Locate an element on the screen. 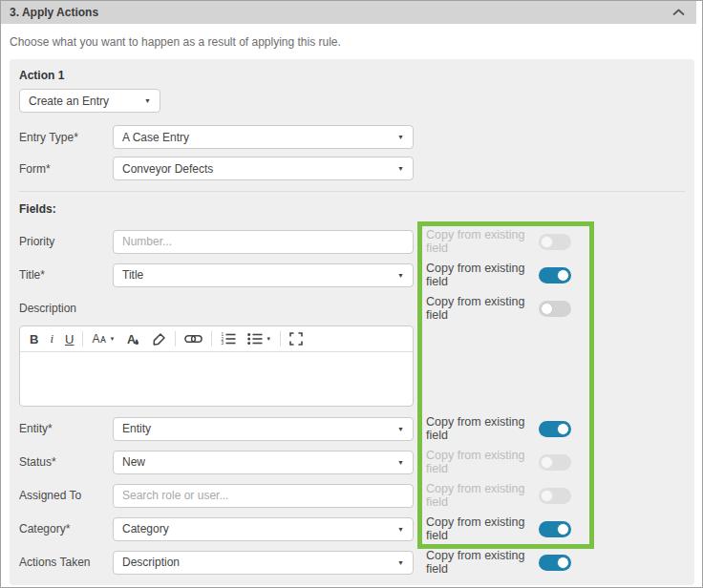 The height and width of the screenshot is (588, 703). font-color-icon: A is located at coordinates (133, 340).